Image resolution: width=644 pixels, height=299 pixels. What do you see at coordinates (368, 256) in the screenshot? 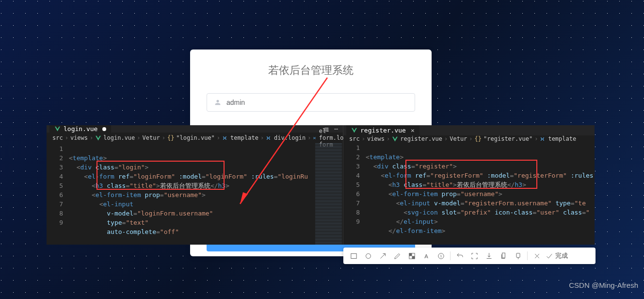
I see `circle-tool-icon` at bounding box center [368, 256].